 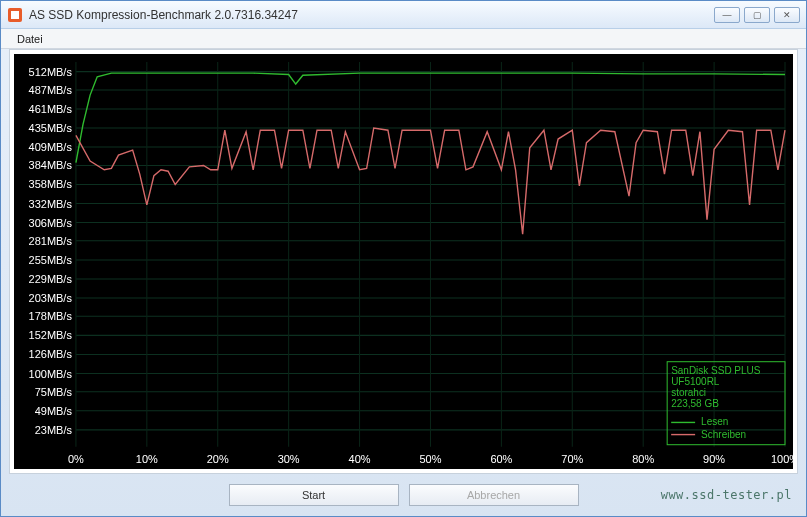 I want to click on app-icon, so click(x=15, y=15).